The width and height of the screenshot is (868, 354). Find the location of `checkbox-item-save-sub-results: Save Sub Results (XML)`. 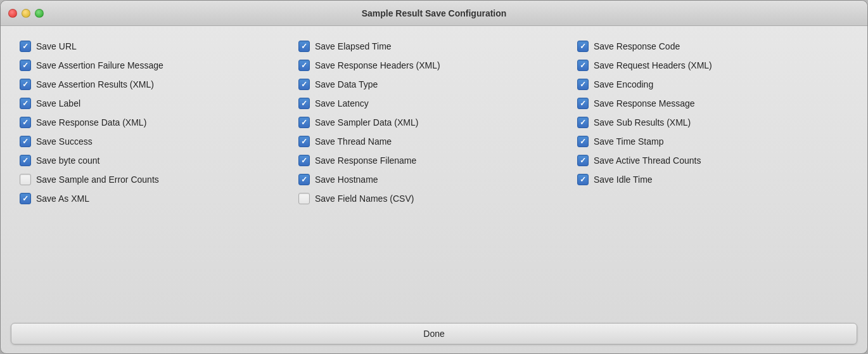

checkbox-item-save-sub-results: Save Sub Results (XML) is located at coordinates (713, 122).